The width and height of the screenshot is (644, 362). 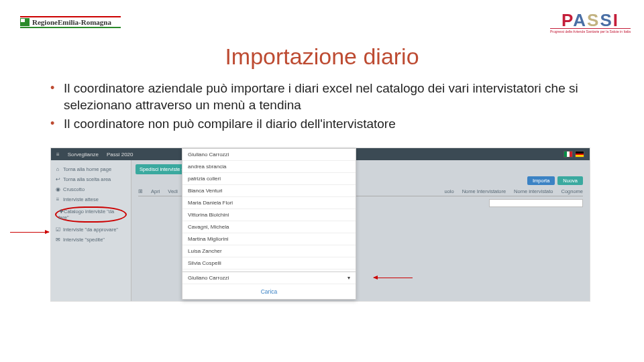 What do you see at coordinates (70, 22) in the screenshot?
I see `logo-regione-emilia-romagna: RegioneEmilia-Romagna` at bounding box center [70, 22].